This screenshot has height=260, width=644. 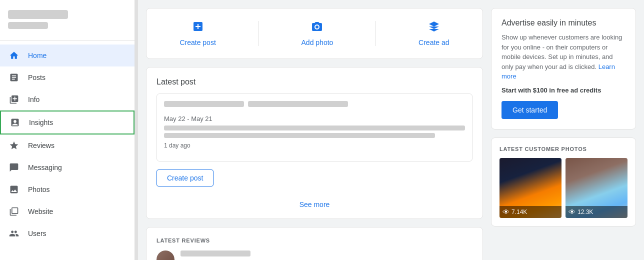 What do you see at coordinates (317, 28) in the screenshot?
I see `add-photo-icon` at bounding box center [317, 28].